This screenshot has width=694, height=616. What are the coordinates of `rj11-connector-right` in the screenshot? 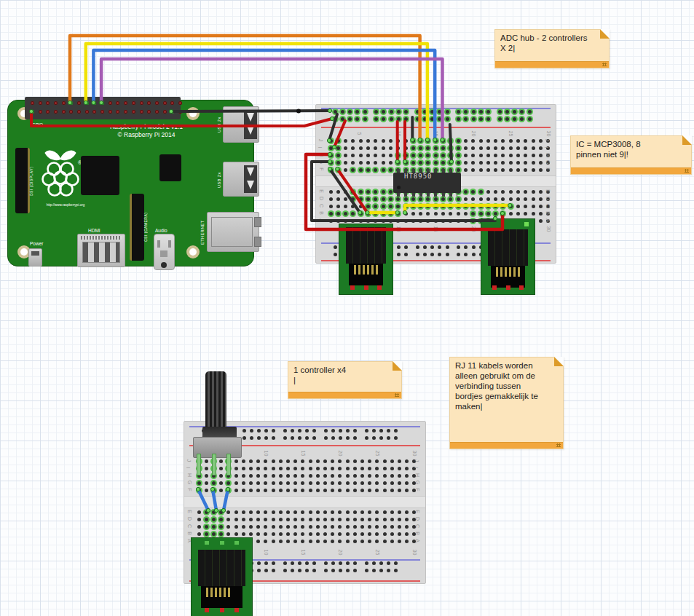 It's located at (508, 256).